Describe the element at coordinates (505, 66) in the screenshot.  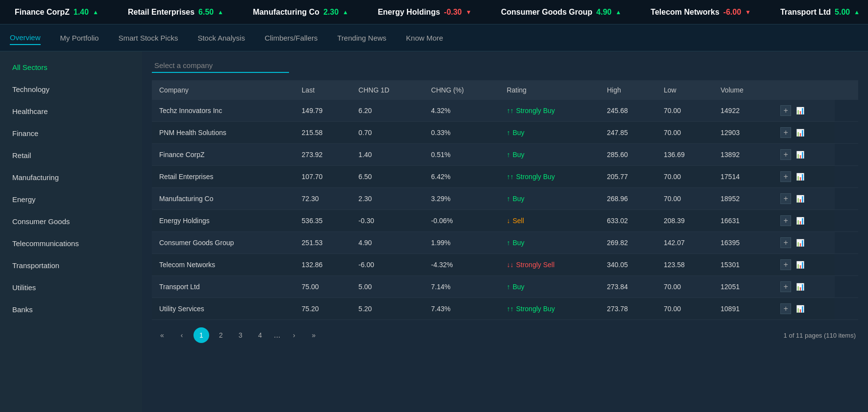
I see `search-container` at that location.